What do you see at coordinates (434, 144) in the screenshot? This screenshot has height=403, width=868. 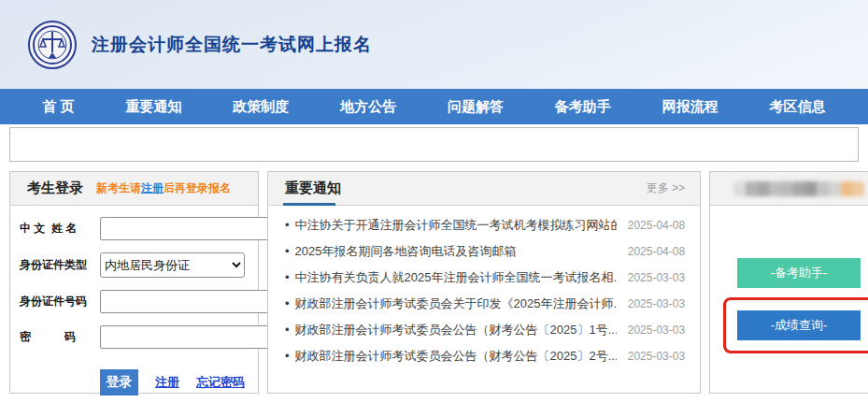 I see `announcement-strip` at bounding box center [434, 144].